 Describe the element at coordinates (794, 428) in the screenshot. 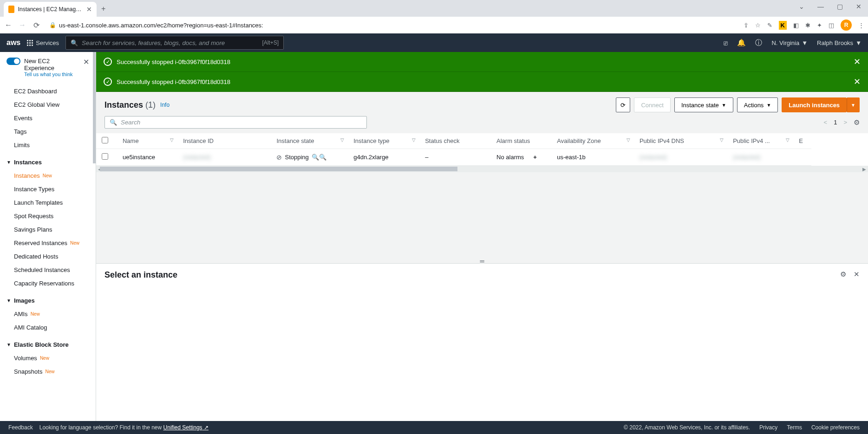

I see `terms-link: Terms` at that location.